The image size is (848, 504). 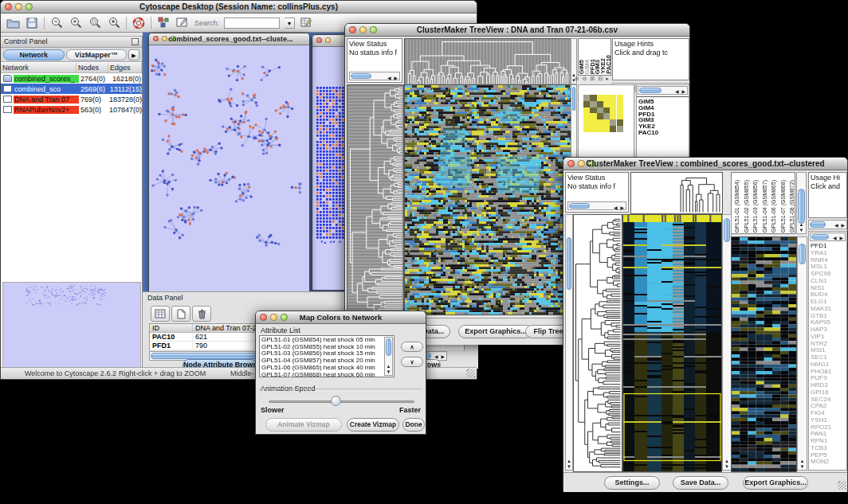 I want to click on speed-slider-thumb, so click(x=336, y=401).